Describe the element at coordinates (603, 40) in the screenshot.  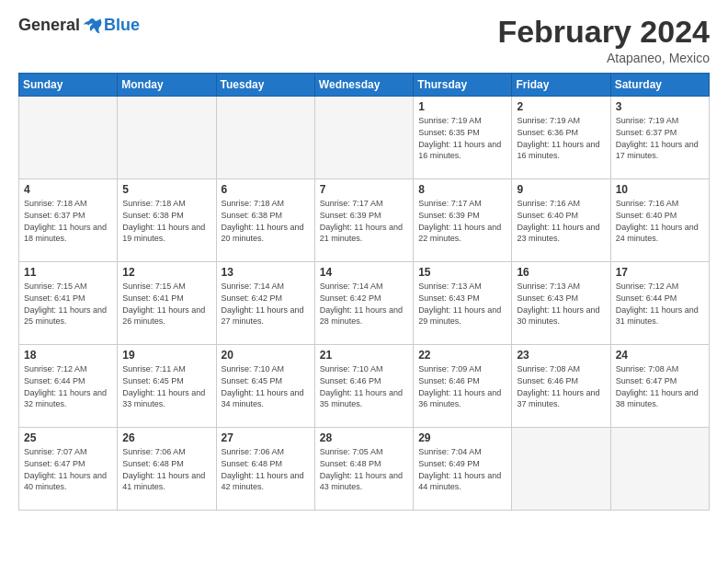
I see `title-block: February 2024 Atapaneo, Mexico` at that location.